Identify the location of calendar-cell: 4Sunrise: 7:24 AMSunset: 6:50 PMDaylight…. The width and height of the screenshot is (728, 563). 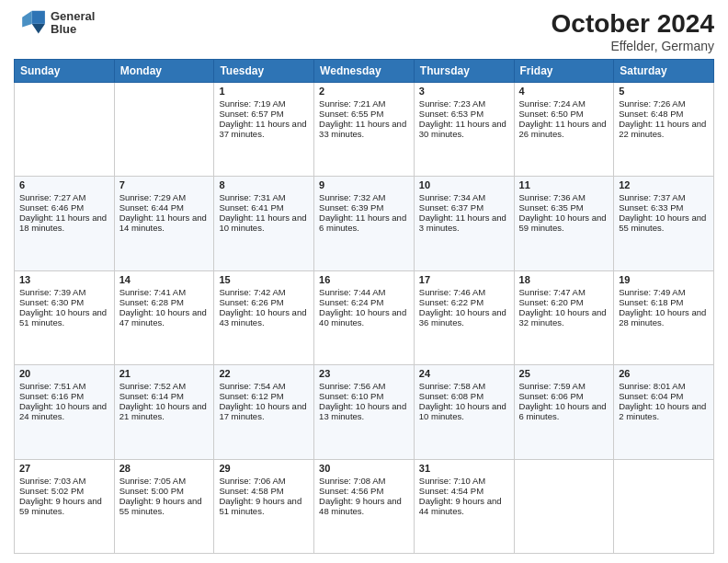
(564, 130).